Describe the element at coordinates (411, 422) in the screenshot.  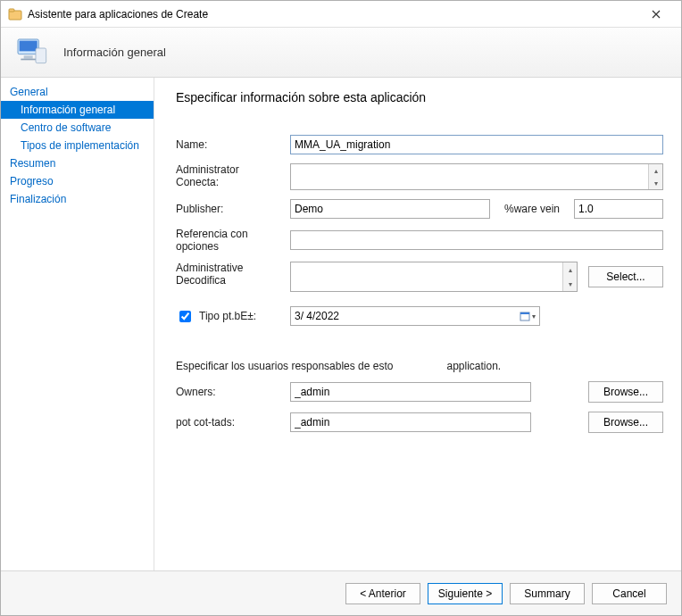
I see `support-contacts-input` at that location.